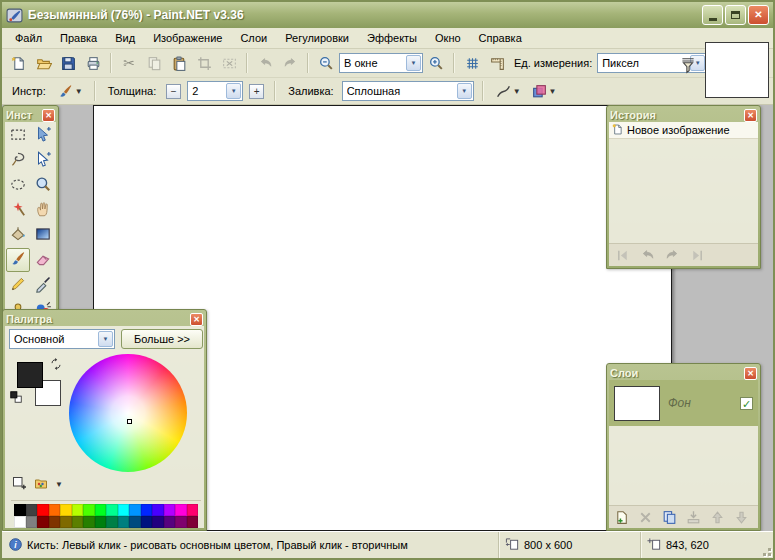 Image resolution: width=775 pixels, height=560 pixels. Describe the element at coordinates (68, 64) in the screenshot. I see `save-button` at that location.